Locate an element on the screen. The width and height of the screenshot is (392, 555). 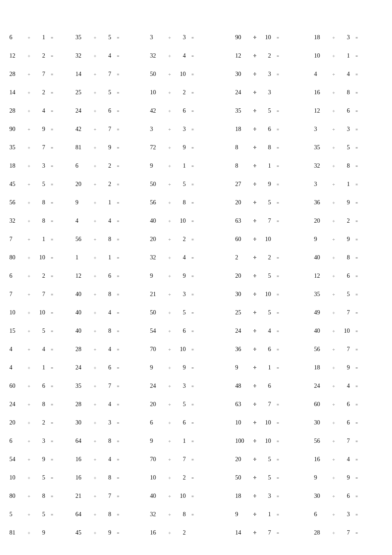
equation-cell: 35÷7= is located at coordinates (112, 386).